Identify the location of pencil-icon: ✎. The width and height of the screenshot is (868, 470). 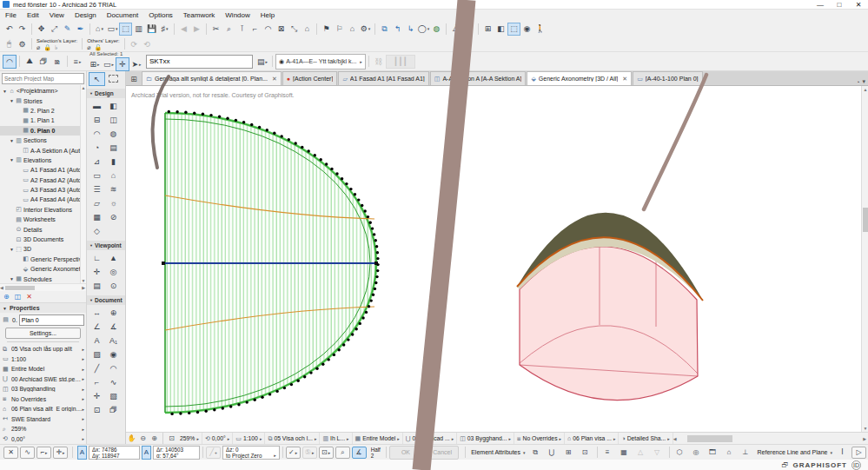
(68, 30).